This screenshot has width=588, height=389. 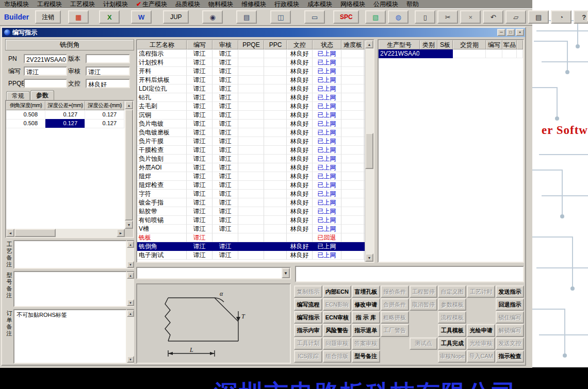 What do you see at coordinates (221, 4) in the screenshot?
I see `menu-item: 物料模块` at bounding box center [221, 4].